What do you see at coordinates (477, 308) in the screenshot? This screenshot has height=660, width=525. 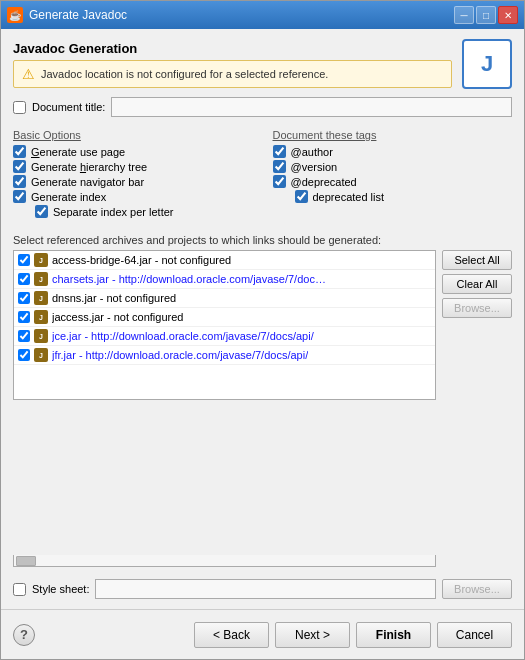 I see `browse-button: Browse...` at bounding box center [477, 308].